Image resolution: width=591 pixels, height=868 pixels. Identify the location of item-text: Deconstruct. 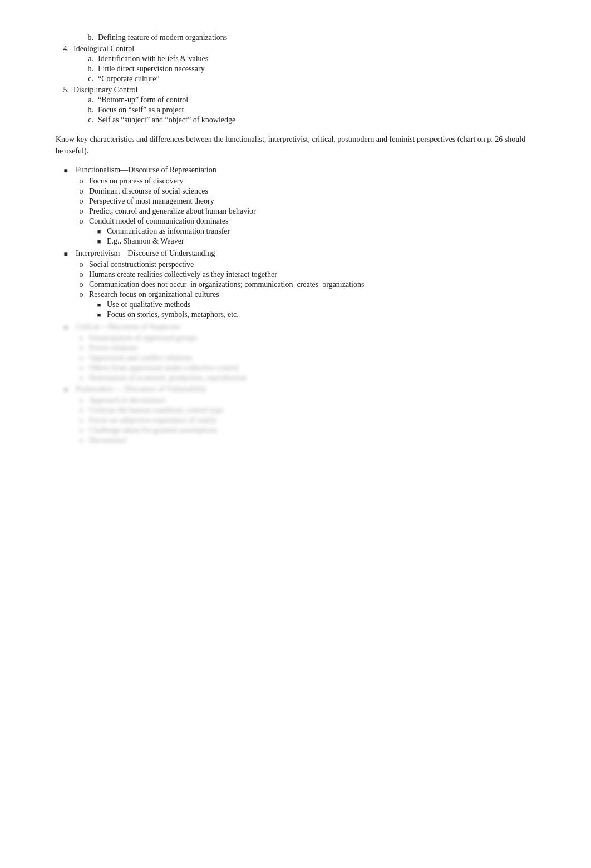
(108, 440).